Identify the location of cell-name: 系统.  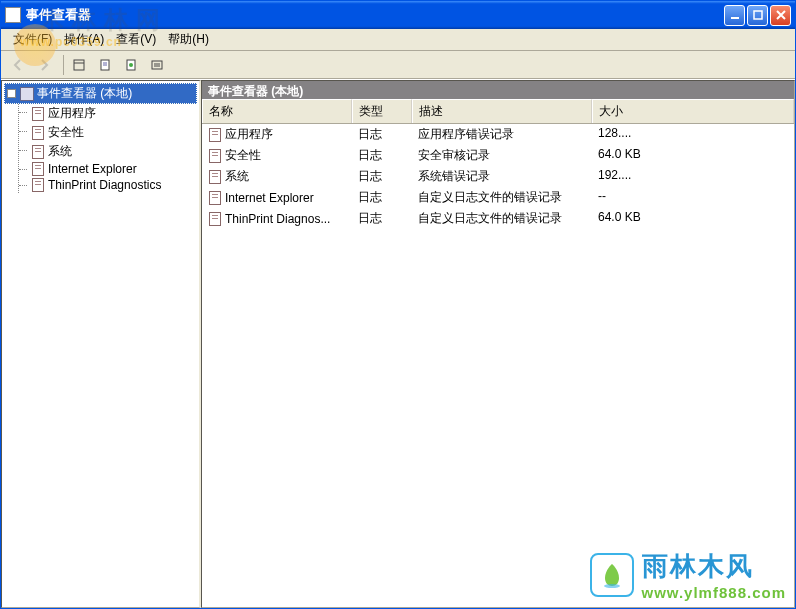
(277, 176).